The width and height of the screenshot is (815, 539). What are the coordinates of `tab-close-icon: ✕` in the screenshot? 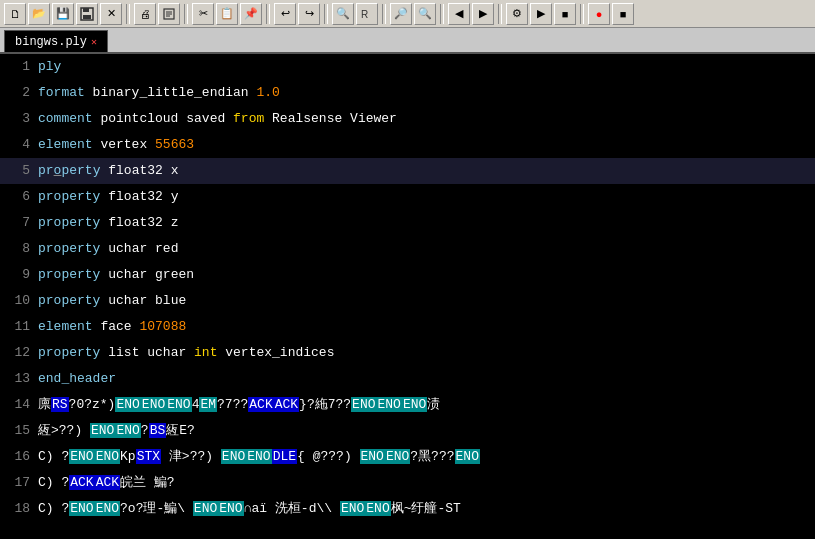 It's located at (94, 42).